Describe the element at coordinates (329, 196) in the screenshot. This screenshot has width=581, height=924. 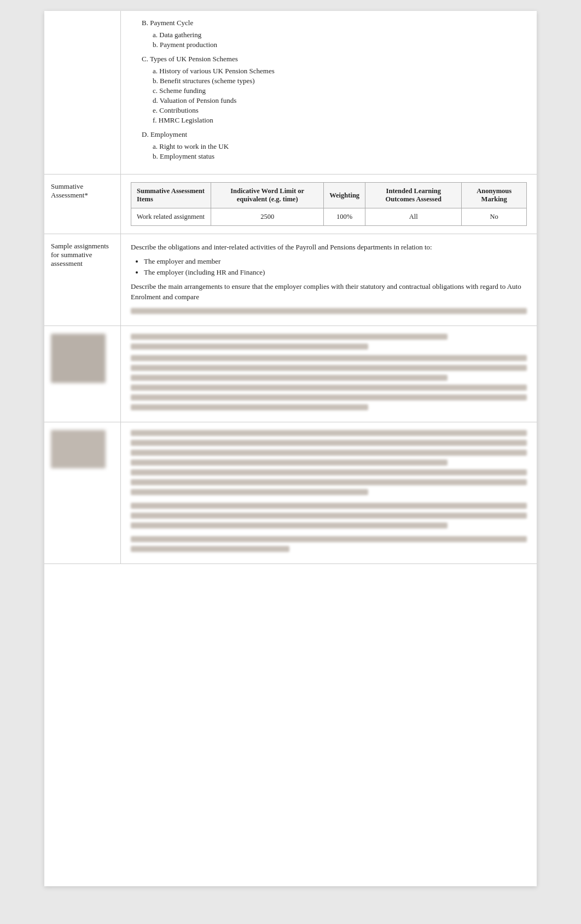
I see `table-header-row: Summative Assessment Items Indicative Wo…` at that location.